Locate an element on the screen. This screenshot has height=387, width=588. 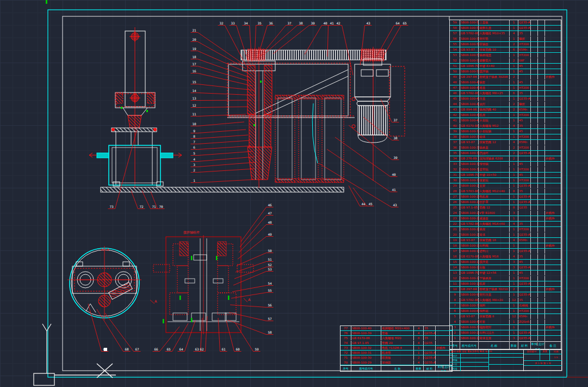
bom-row: 72SB08-100-31机座垫1Q235-A is located at coordinates (396, 353).